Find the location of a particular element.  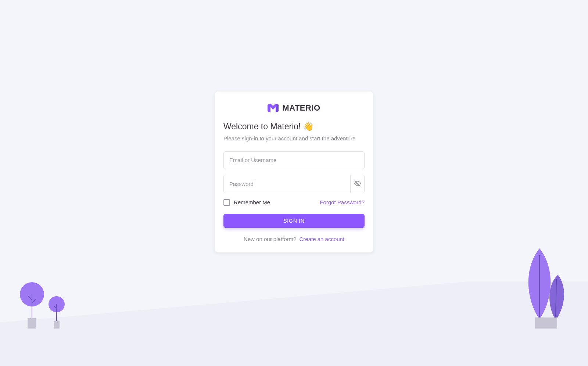

remember-forgot-row: Remember Me Forgot Password? is located at coordinates (294, 202).